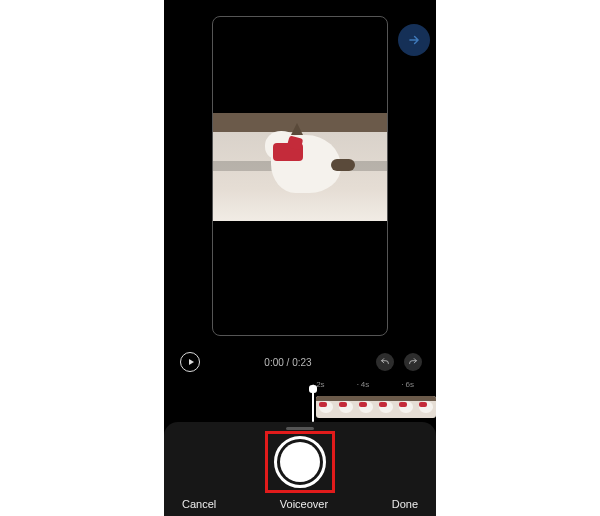 This screenshot has width=600, height=516. I want to click on playback-controls: 0:00 / 0:23, so click(300, 362).